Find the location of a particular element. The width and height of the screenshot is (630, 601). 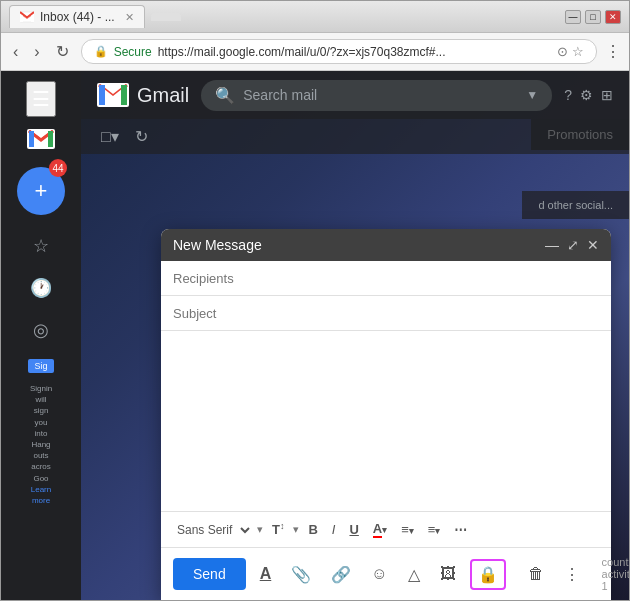

recent-icon: 🕐 is located at coordinates (41, 288).